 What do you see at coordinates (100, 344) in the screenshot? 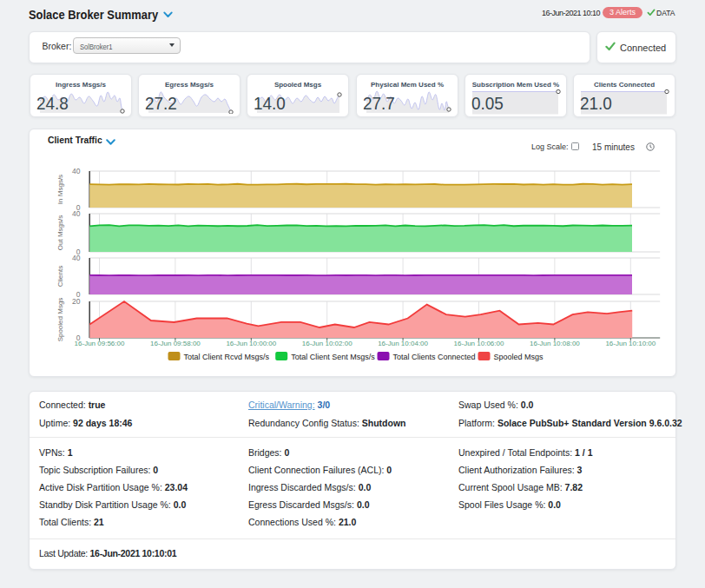
I see `svg-text: 16-Jun 09:56:00` at bounding box center [100, 344].